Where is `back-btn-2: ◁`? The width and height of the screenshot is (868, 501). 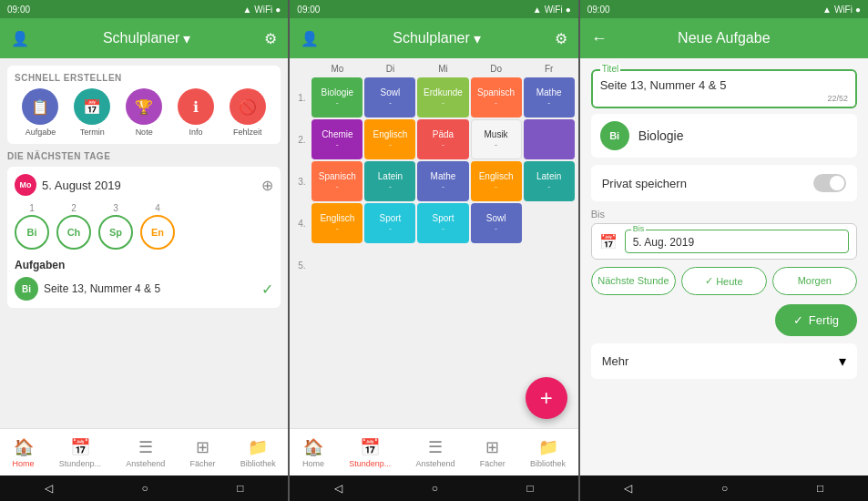
back-btn-2: ◁ is located at coordinates (339, 488).